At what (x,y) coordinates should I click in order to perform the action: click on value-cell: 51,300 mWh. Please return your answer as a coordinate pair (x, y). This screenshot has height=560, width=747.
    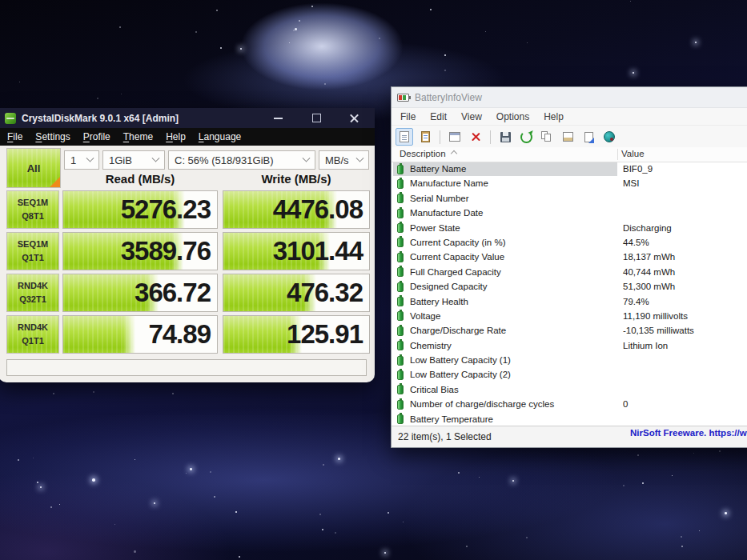
    Looking at the image, I should click on (649, 286).